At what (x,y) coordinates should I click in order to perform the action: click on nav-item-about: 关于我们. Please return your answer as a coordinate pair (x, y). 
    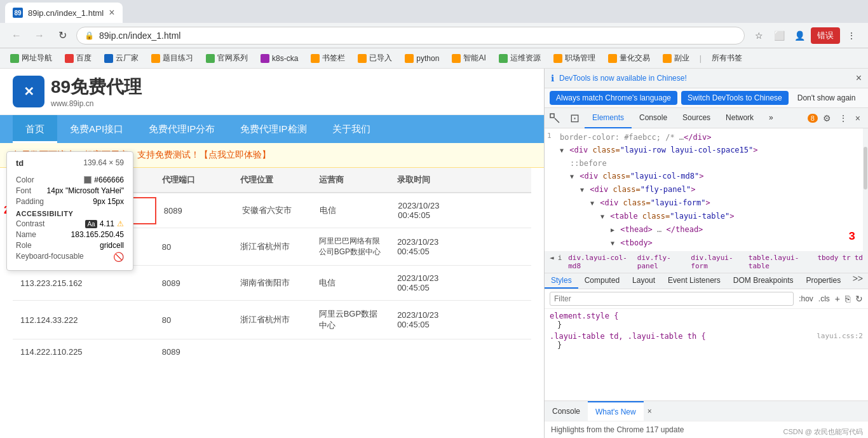
    Looking at the image, I should click on (351, 129).